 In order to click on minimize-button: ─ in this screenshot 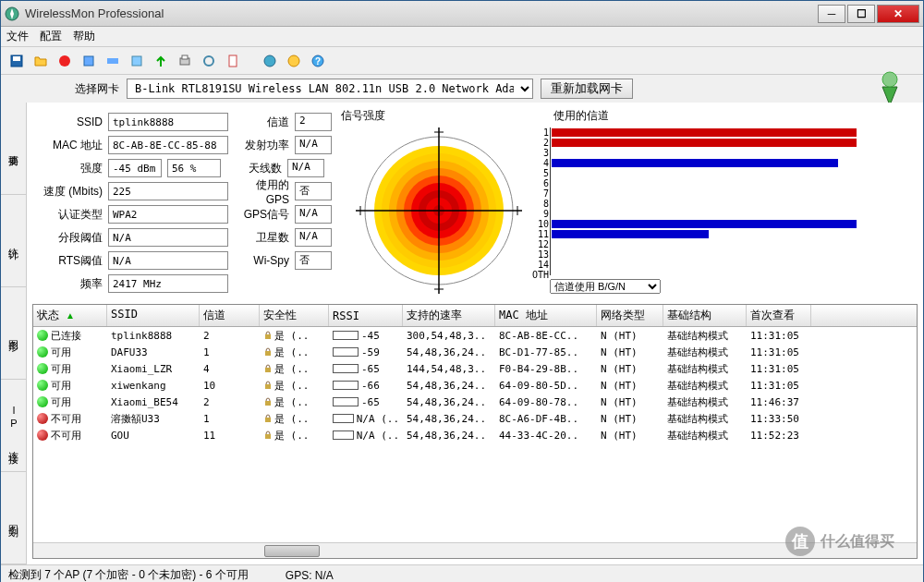, I will do `click(832, 14)`.